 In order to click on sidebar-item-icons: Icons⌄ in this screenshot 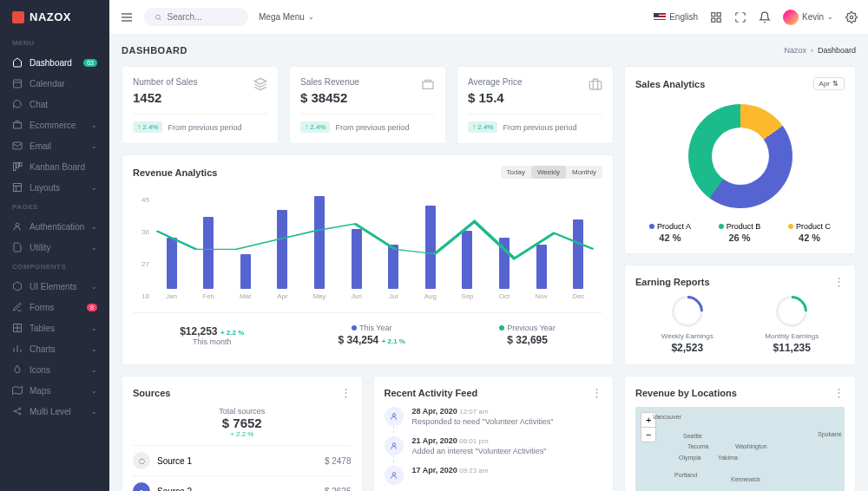, I will do `click(55, 370)`.